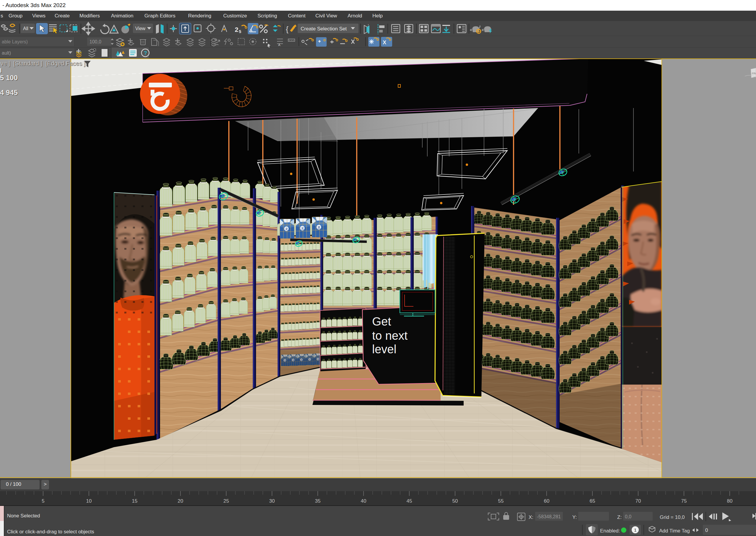 The image size is (756, 536). Describe the element at coordinates (15, 42) in the screenshot. I see `svg-text: able Layers)` at that location.